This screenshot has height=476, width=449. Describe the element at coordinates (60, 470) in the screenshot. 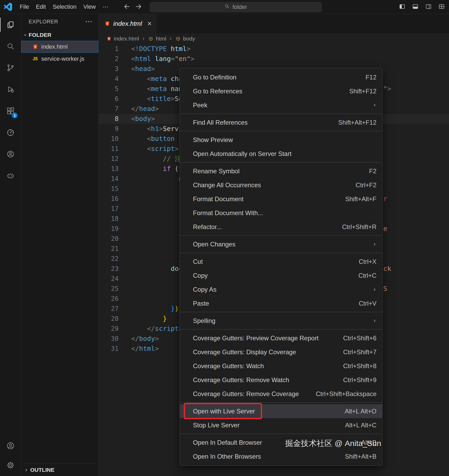

I see `outline-section-header: OUTLINE` at that location.